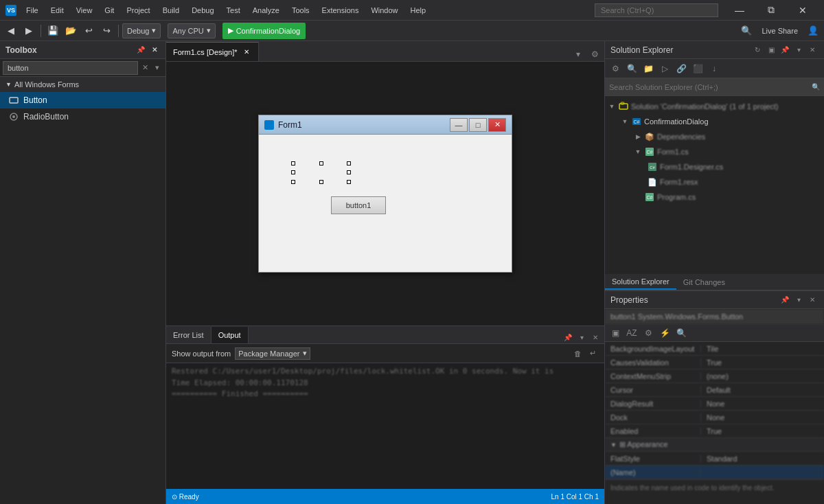 The image size is (824, 504). I want to click on sol-tool-5: 🔗, so click(681, 69).